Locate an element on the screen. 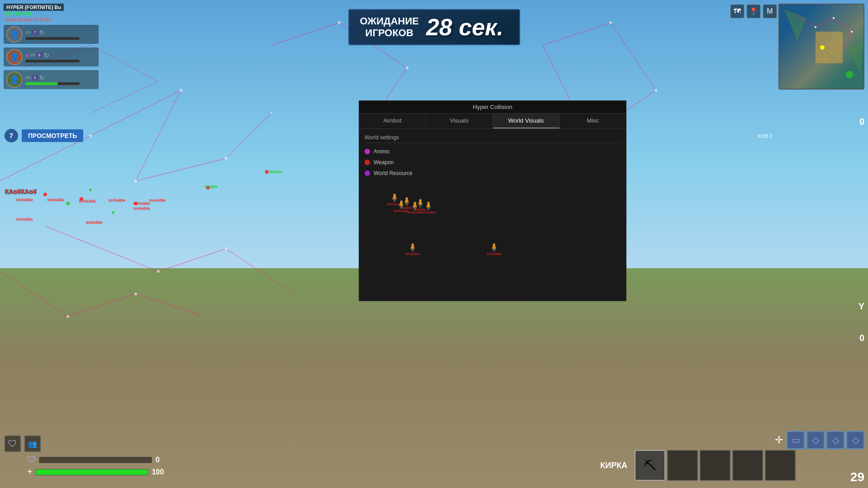 The image size is (868, 488). entity-8: 🧍 InVisible is located at coordinates (494, 250).